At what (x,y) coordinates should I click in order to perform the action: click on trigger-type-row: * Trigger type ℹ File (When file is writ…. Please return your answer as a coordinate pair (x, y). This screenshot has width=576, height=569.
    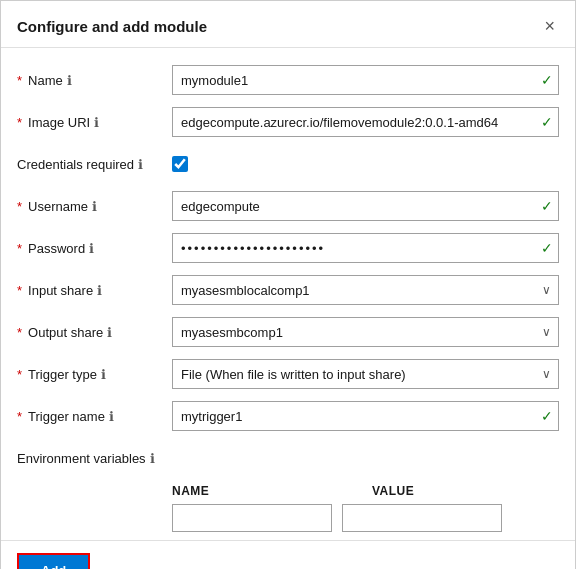
    Looking at the image, I should click on (288, 374).